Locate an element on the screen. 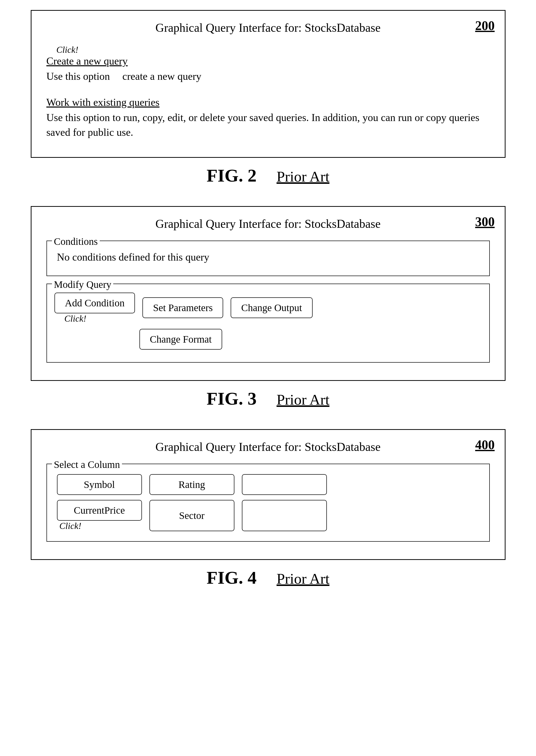  fig3-conditions-legend: Conditions is located at coordinates (76, 241).